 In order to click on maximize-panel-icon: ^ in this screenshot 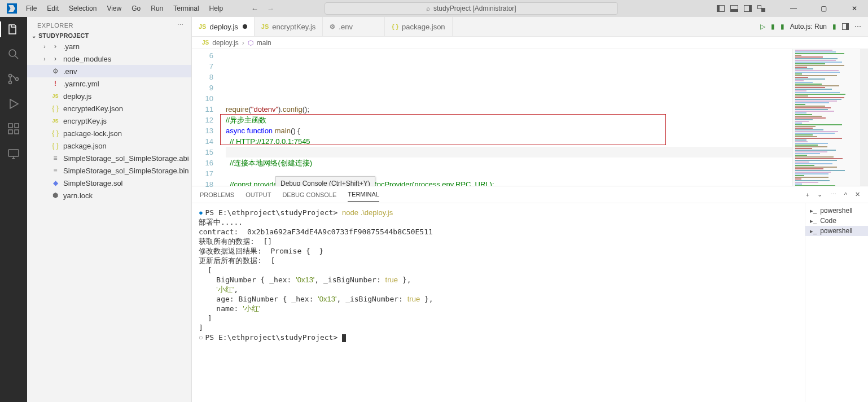, I will do `click(845, 195)`.